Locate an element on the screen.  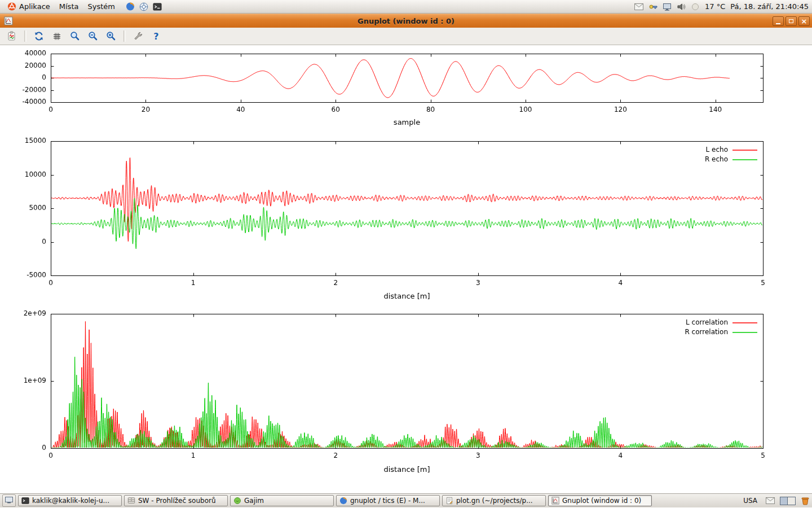
toggle-grid-button is located at coordinates (57, 36).